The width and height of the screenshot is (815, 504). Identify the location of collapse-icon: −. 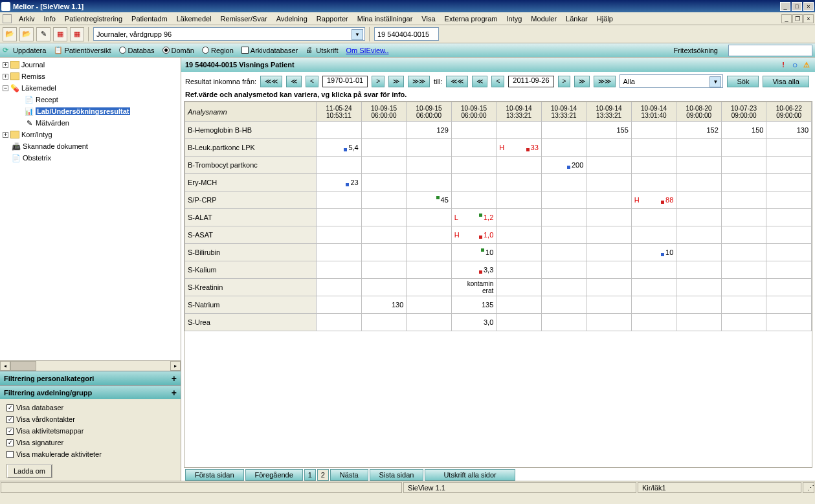
(5, 88).